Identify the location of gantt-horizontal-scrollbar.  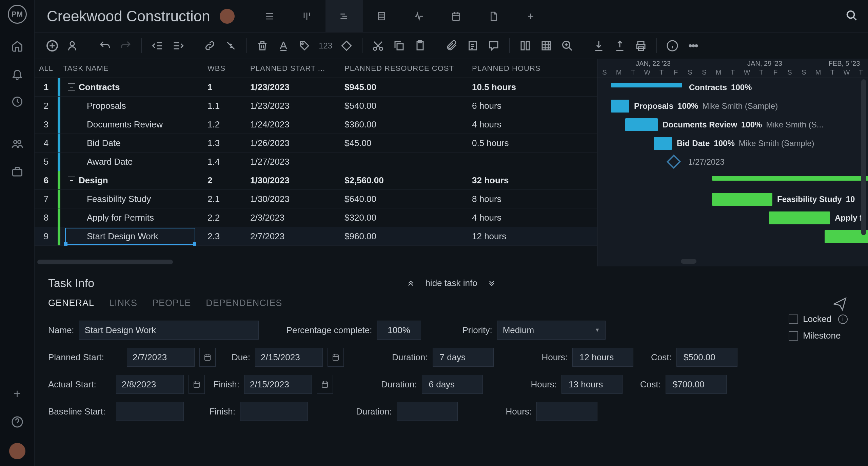
(689, 261).